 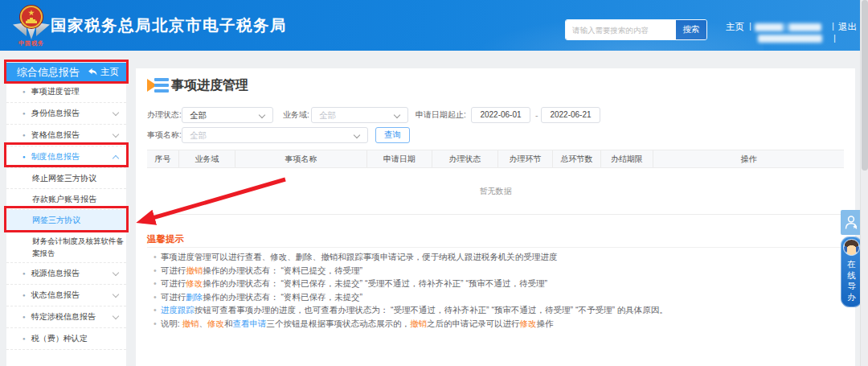 What do you see at coordinates (735, 27) in the screenshot?
I see `nav-home-link: 主页` at bounding box center [735, 27].